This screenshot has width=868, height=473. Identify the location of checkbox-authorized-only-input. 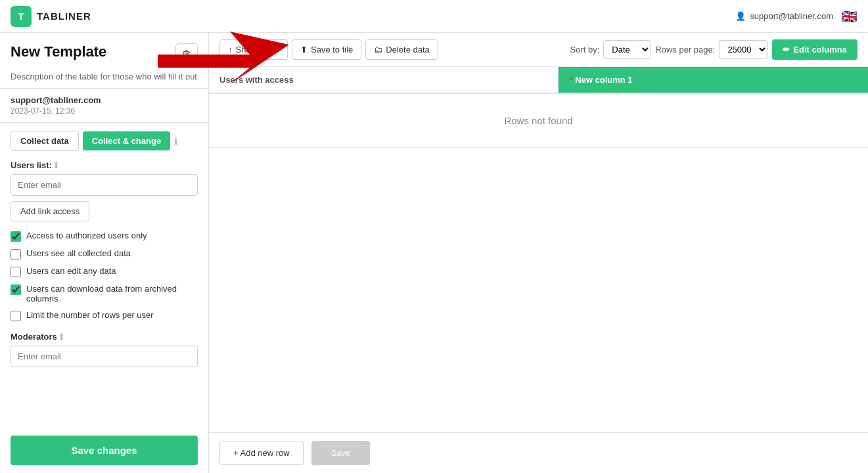
(16, 236).